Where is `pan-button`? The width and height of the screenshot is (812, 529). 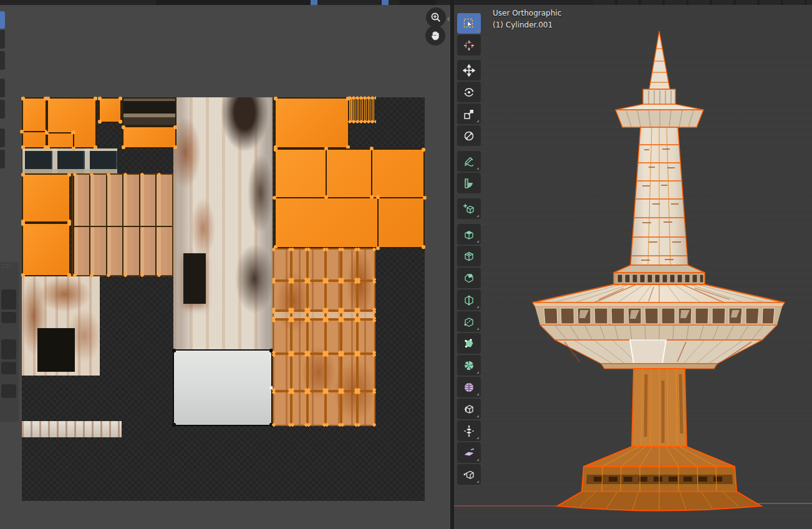
pan-button is located at coordinates (435, 36).